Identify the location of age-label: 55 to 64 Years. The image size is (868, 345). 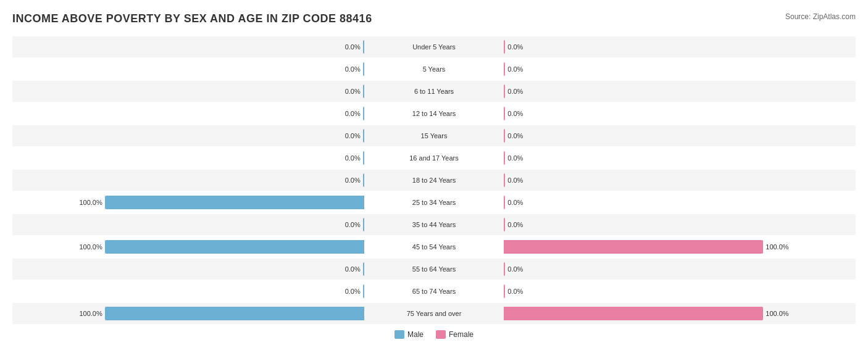
(435, 269).